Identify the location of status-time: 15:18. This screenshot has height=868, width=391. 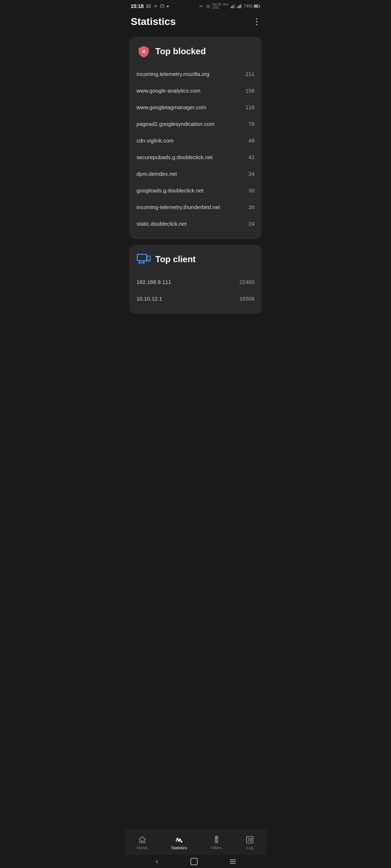
(137, 6).